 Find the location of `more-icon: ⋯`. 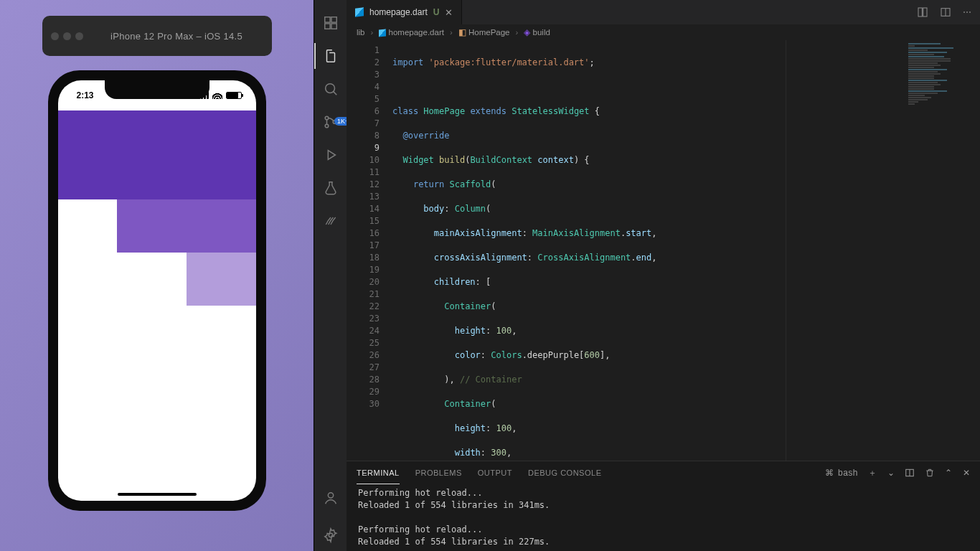

more-icon: ⋯ is located at coordinates (967, 12).